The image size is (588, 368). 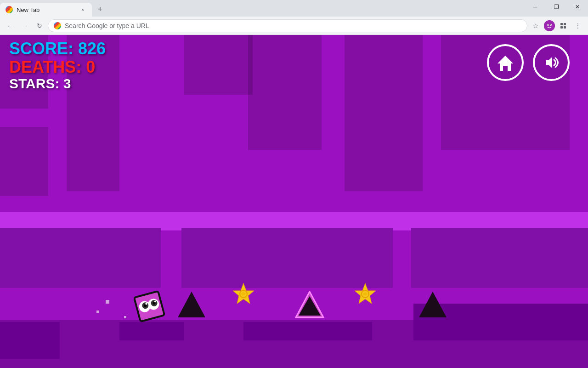 What do you see at coordinates (149, 306) in the screenshot?
I see `player-sprite` at bounding box center [149, 306].